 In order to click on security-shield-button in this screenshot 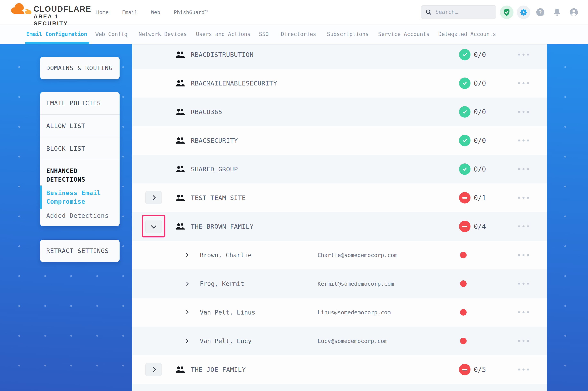, I will do `click(507, 12)`.